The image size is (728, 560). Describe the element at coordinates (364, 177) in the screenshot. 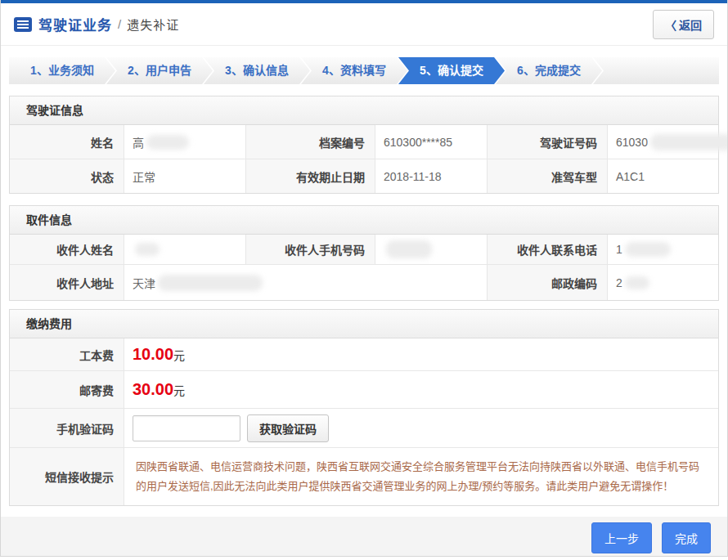

I see `table-row: 状态 正常 有效期止日期 2018-11-18 准驾车型 A1C1` at that location.